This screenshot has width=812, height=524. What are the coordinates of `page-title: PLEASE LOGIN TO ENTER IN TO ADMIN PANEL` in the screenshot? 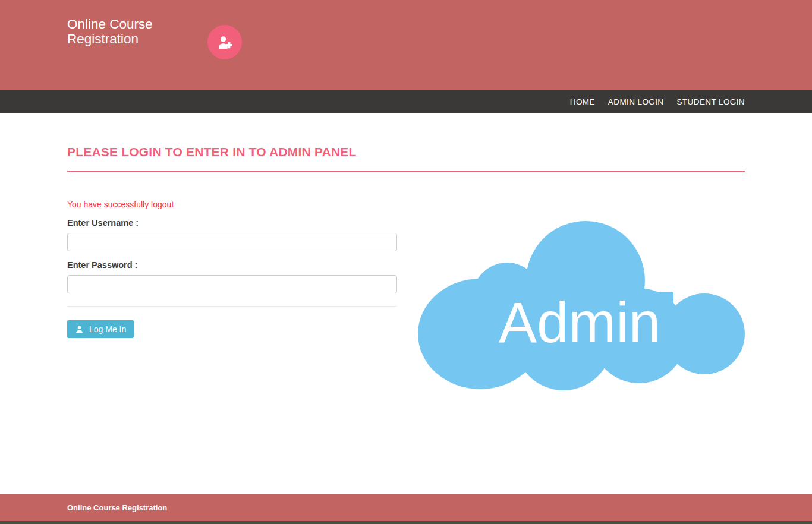 It's located at (406, 136).